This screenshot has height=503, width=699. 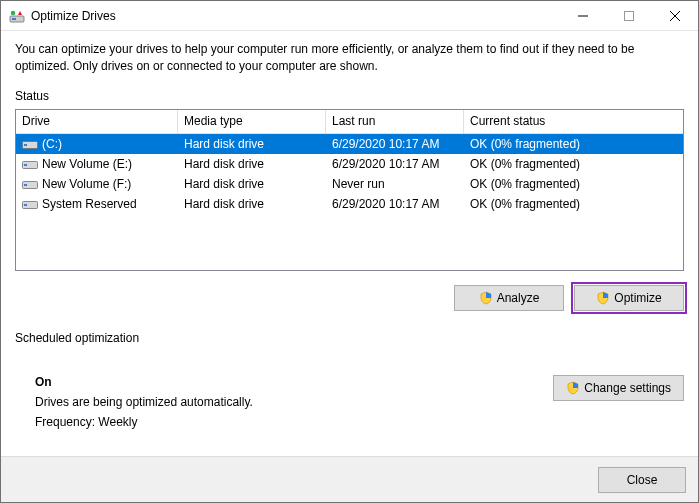 I want to click on window-title: Optimize Drives, so click(x=74, y=16).